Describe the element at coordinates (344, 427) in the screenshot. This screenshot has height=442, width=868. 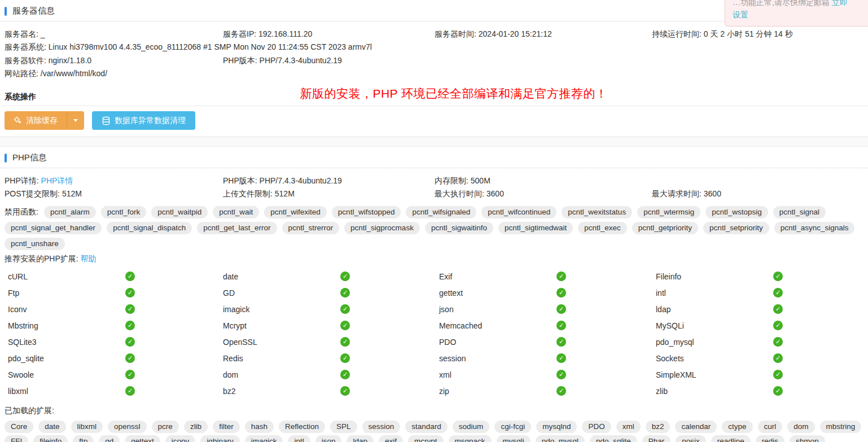
I see `loaded-extension-tag: SPL` at that location.